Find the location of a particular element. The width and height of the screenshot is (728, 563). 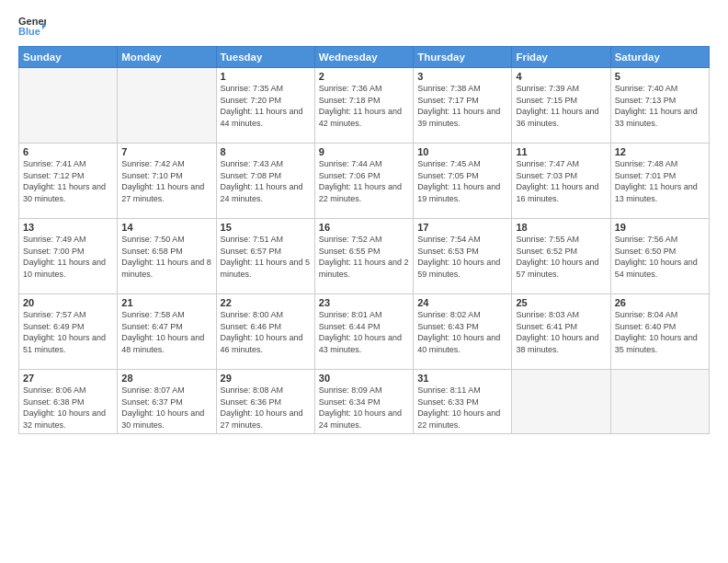

day-info: Sunrise: 7:40 AM Sunset: 7:13 PM Dayligh… is located at coordinates (660, 106).